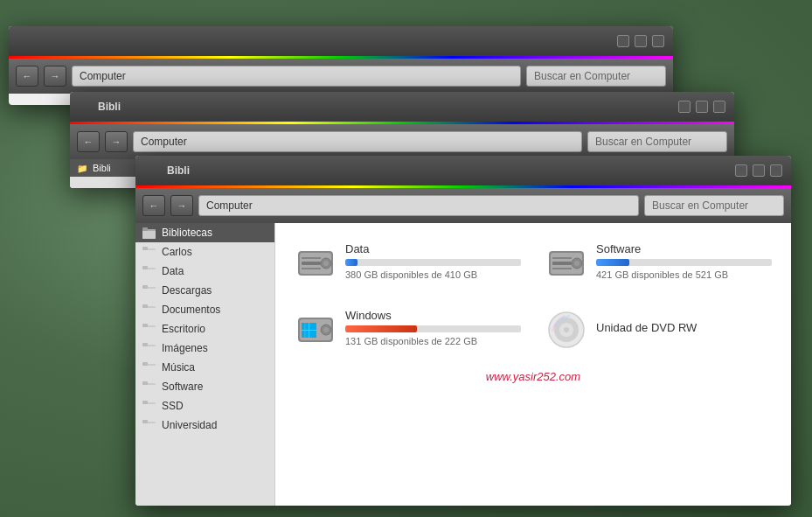  I want to click on sidebar-item-bibli-m: 📁 Bibli, so click(105, 168).